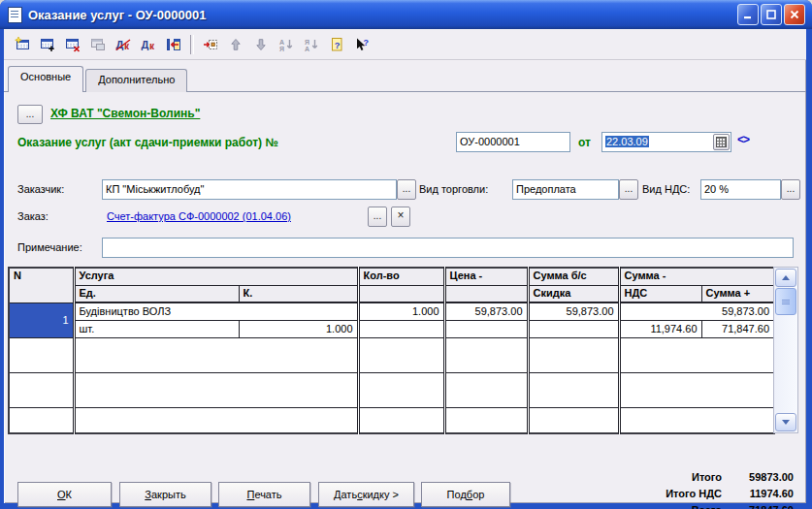 The image size is (812, 509). I want to click on thumb-grip-icon, so click(786, 302).